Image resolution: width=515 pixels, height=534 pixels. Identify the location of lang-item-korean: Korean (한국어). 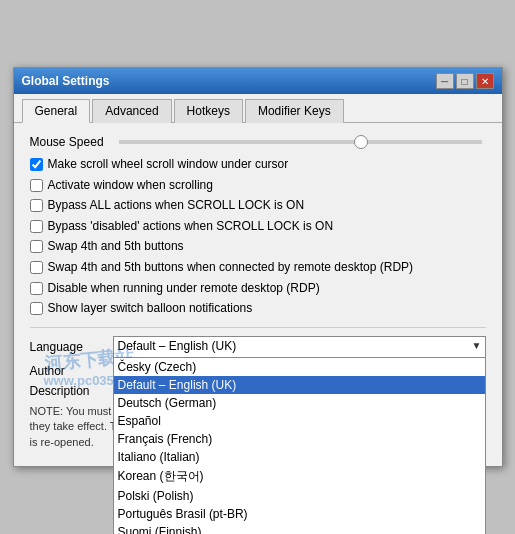
(300, 476).